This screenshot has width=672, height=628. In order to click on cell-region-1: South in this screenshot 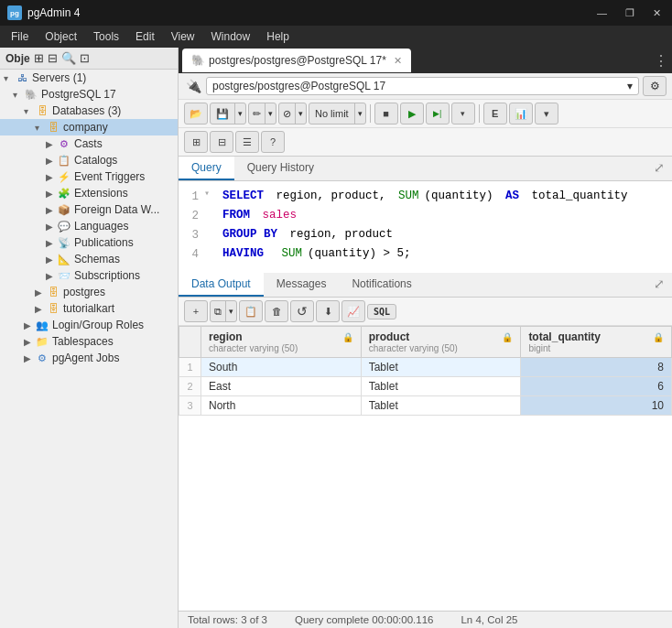, I will do `click(282, 368)`.